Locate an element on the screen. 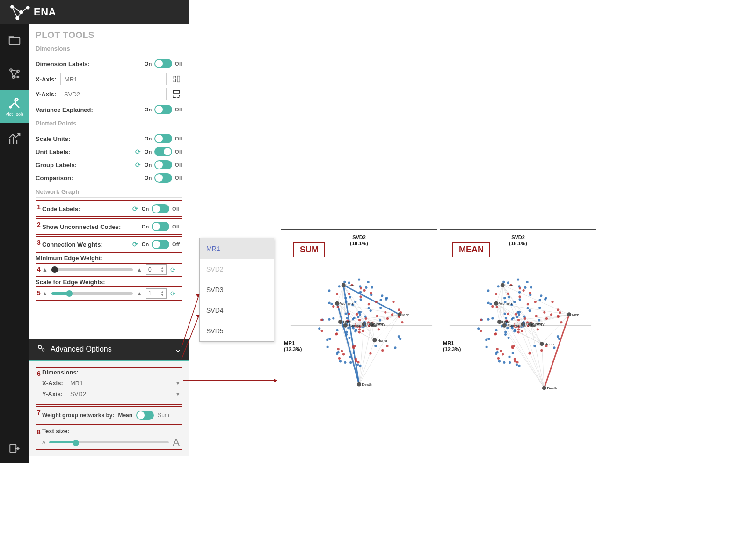 The image size is (756, 536). y-axis-input is located at coordinates (113, 94).